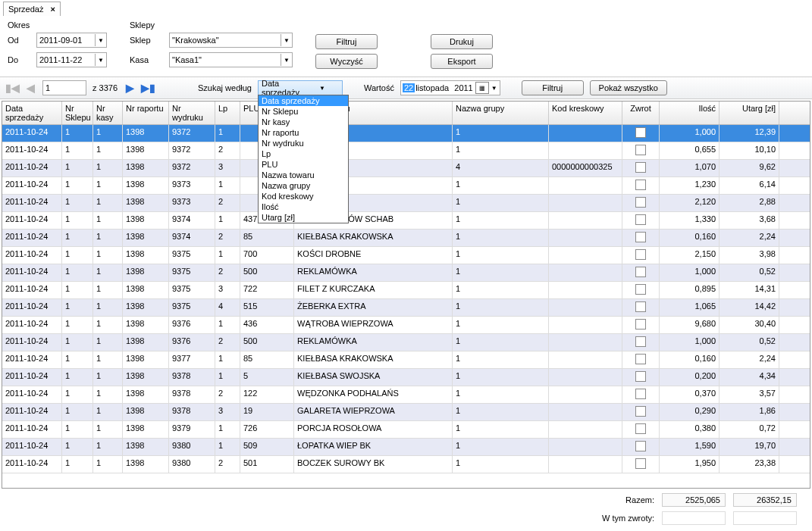 The width and height of the screenshot is (812, 531). I want to click on dropdown-option: PLU, so click(303, 164).